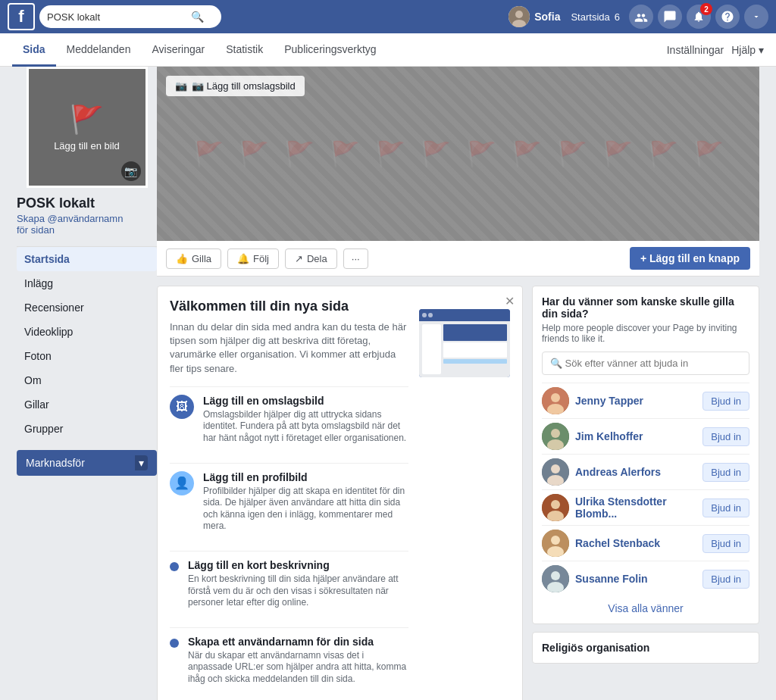 This screenshot has height=700, width=776. I want to click on tab-publiceringsverktyg: Publiceringsverktyg, so click(330, 50).